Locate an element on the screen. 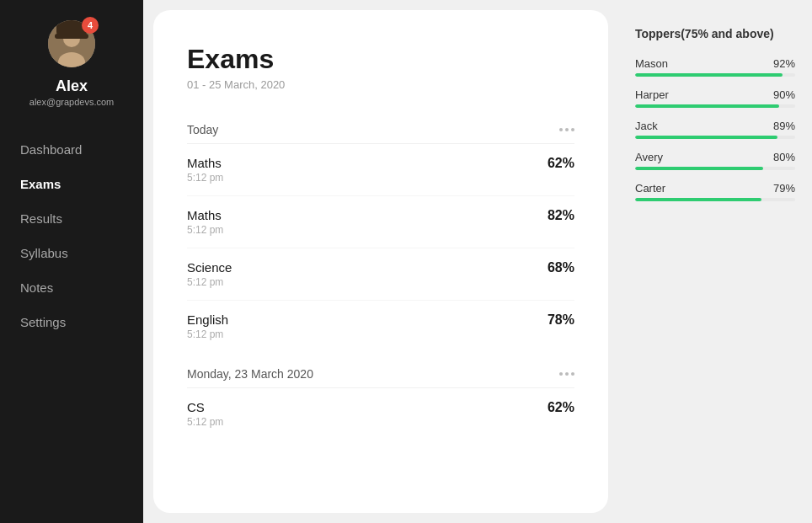 The height and width of the screenshot is (523, 812). notification-badge: 4 is located at coordinates (90, 25).